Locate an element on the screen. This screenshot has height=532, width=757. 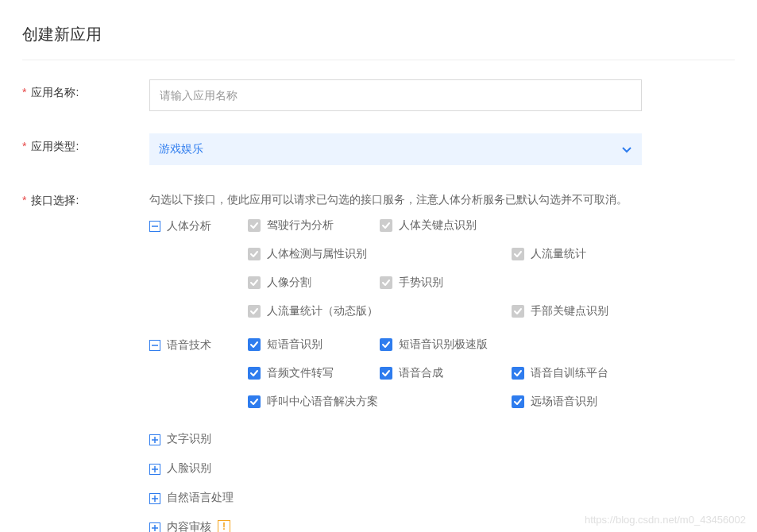
checkbox-item: 驾驶行为分析 is located at coordinates (311, 226).